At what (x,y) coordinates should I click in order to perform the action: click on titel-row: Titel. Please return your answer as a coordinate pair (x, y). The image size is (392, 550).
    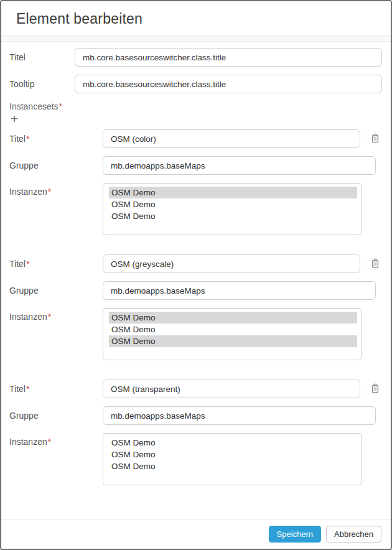
    Looking at the image, I should click on (195, 57).